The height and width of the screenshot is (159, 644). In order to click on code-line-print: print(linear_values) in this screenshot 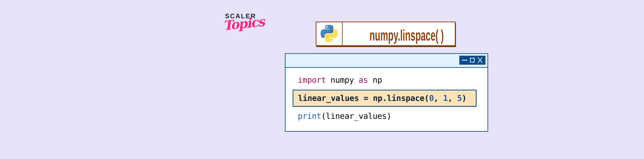, I will do `click(344, 116)`.